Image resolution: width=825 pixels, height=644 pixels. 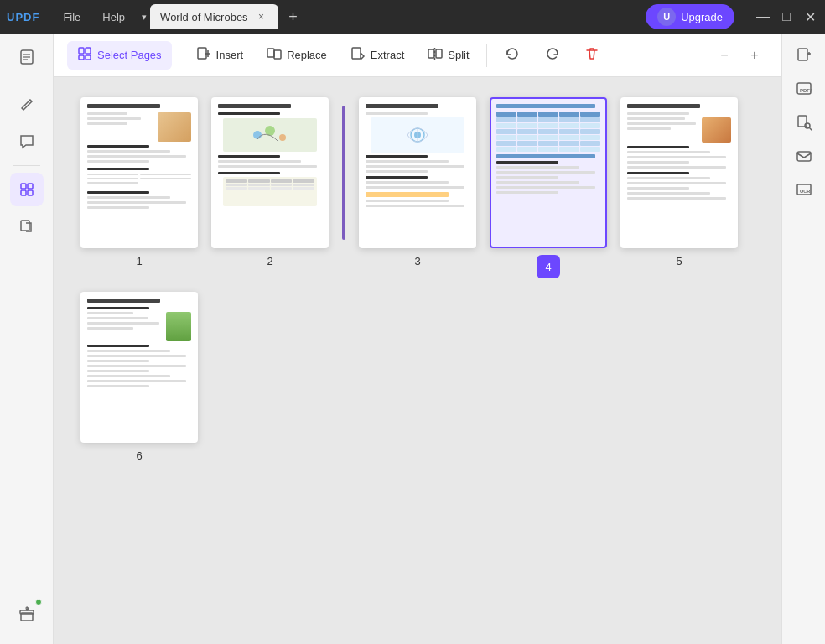 I want to click on page-item-3: 3, so click(x=418, y=188).